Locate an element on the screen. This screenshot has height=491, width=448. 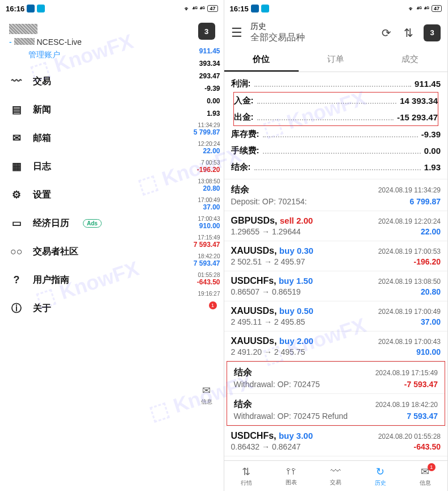
page-header: ☰ 历史 全部交易品种 ⟳ ⇅ 3 is located at coordinates (336, 33).